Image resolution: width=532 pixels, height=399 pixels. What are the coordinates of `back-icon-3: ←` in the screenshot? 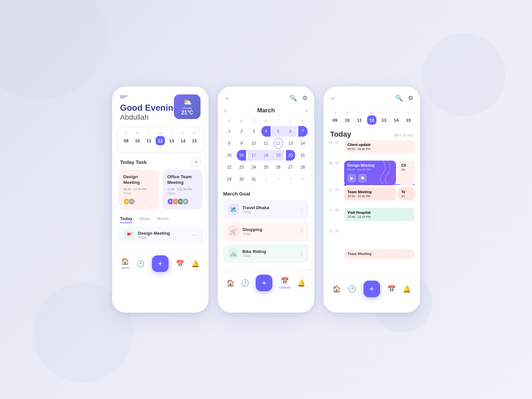 It's located at (333, 98).